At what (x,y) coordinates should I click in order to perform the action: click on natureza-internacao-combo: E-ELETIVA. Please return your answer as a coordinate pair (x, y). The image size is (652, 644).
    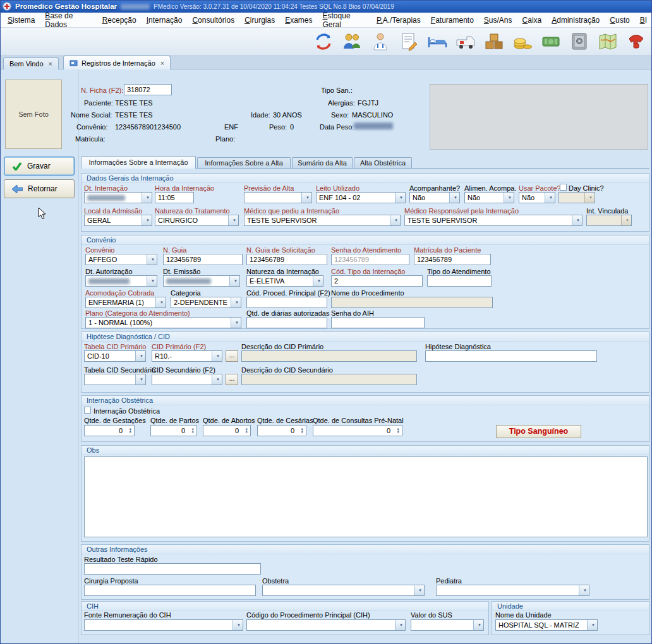
    Looking at the image, I should click on (285, 281).